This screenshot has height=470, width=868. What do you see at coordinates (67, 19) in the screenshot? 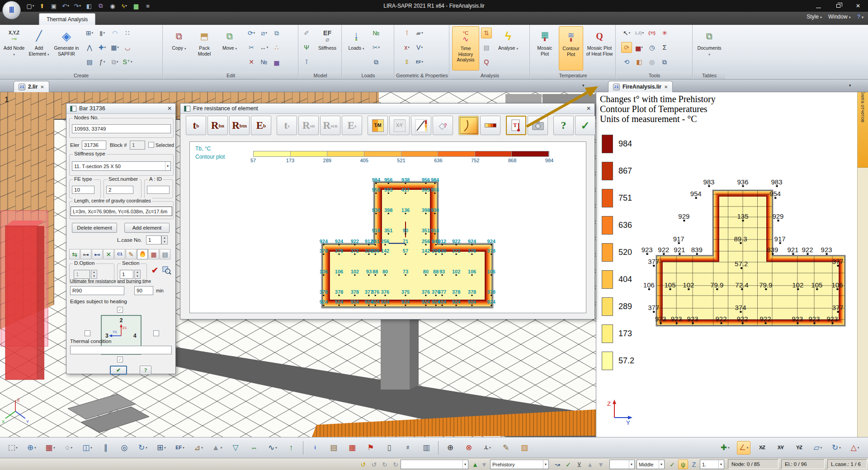
I see `tab-thermal-analysis: Thermal Analysis` at bounding box center [67, 19].